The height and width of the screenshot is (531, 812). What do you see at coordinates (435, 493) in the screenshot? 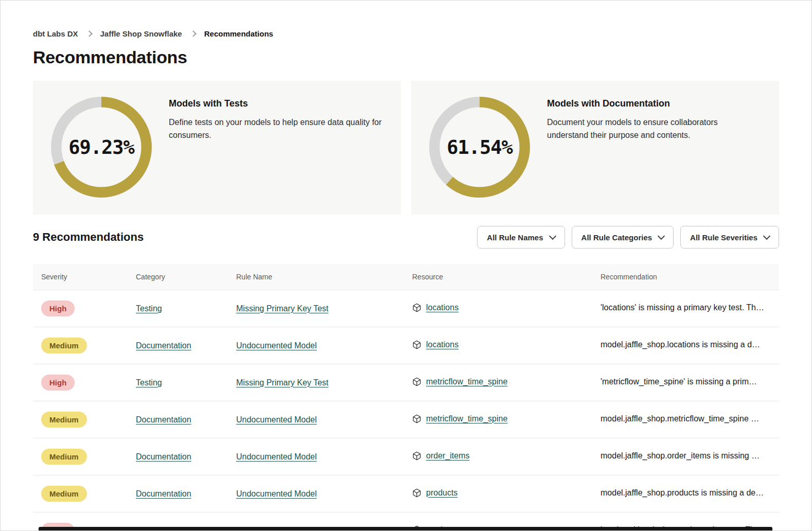
I see `resource: products` at bounding box center [435, 493].